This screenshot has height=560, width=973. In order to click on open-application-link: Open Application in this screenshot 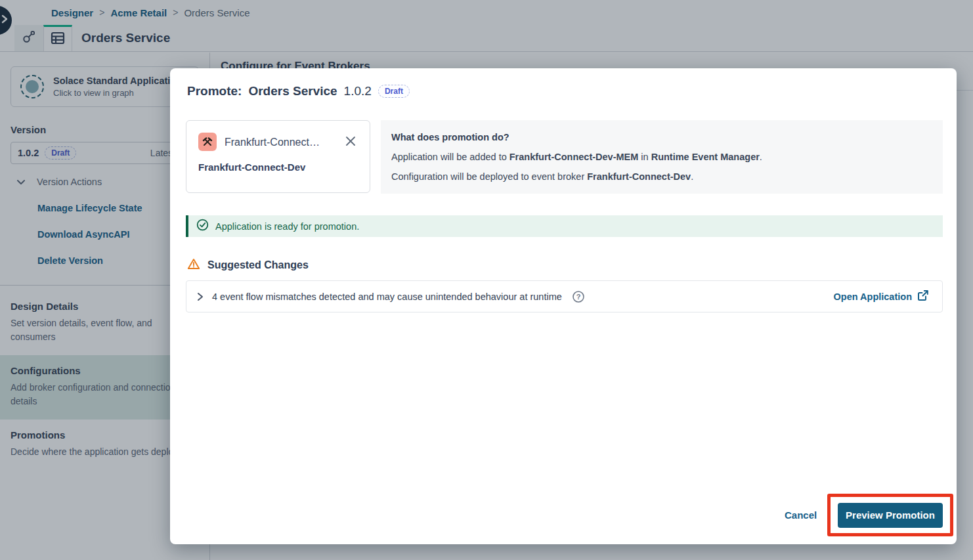, I will do `click(882, 297)`.